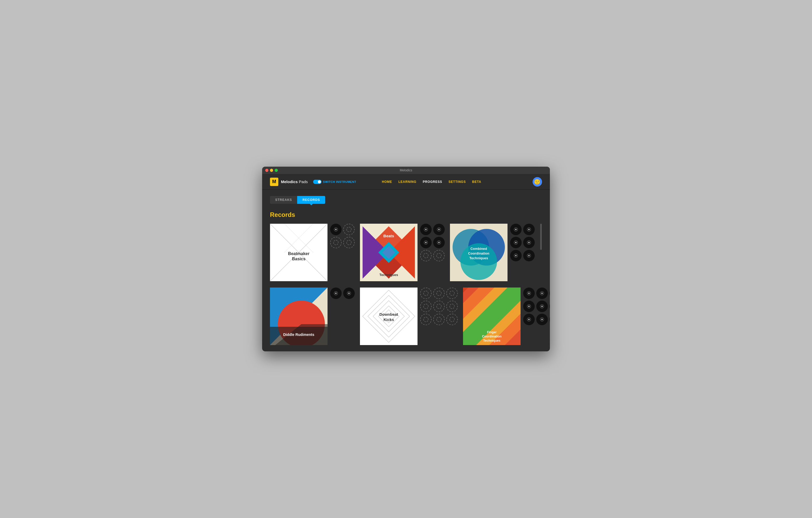 This screenshot has width=812, height=518. I want to click on album-art-combined: Combined Coordination Techniques, so click(479, 252).